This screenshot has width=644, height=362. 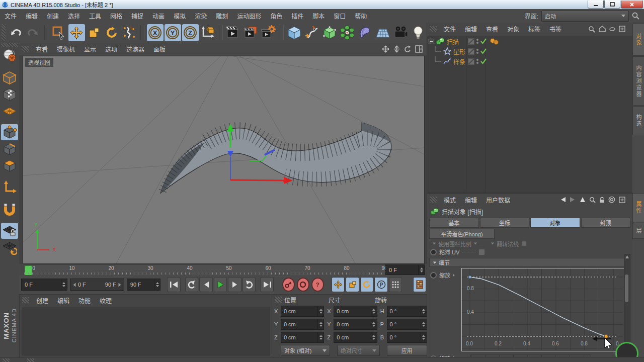 What do you see at coordinates (97, 285) in the screenshot?
I see `frame-range-slider: 0 F 90 F` at bounding box center [97, 285].